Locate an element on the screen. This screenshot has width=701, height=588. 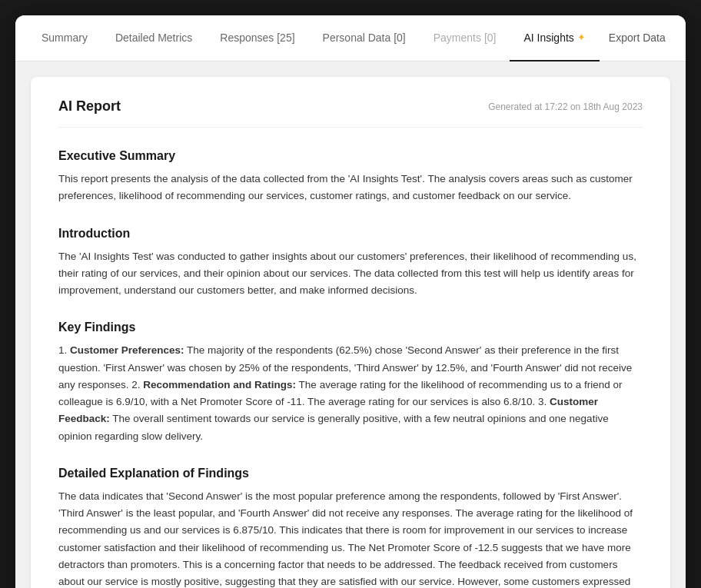
section-heading-detailed-explanation: Detailed Explanation of Findings is located at coordinates (350, 473).